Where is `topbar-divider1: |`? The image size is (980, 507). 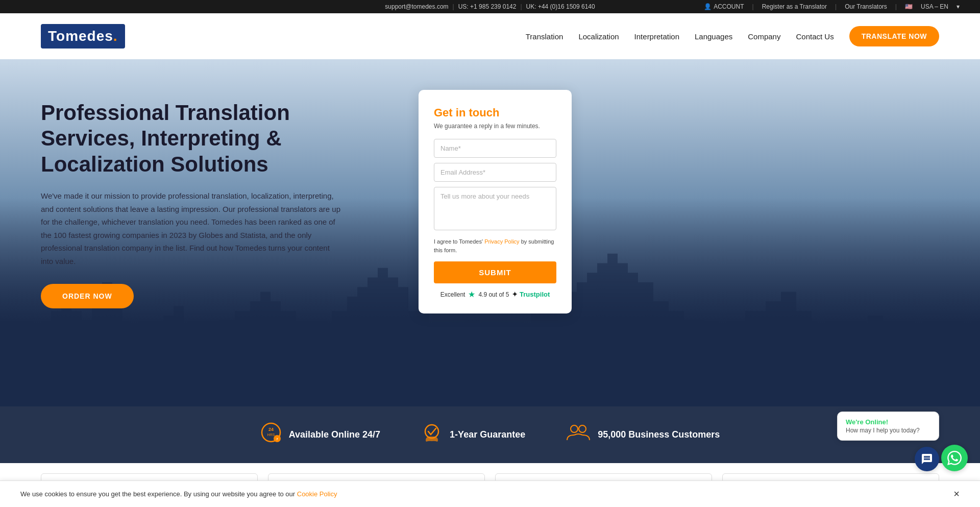 topbar-divider1: | is located at coordinates (453, 7).